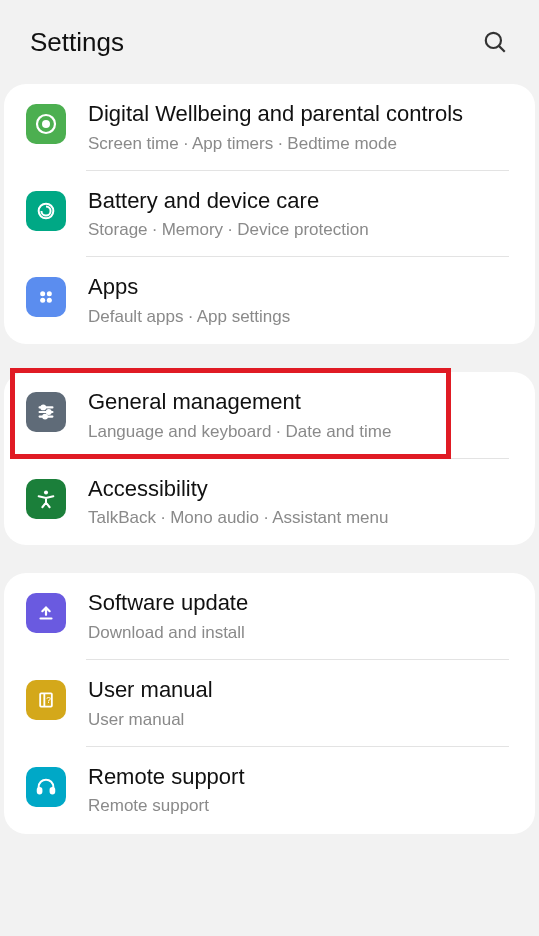 This screenshot has height=936, width=539. Describe the element at coordinates (304, 806) in the screenshot. I see `item-subtitle: Remote support` at that location.